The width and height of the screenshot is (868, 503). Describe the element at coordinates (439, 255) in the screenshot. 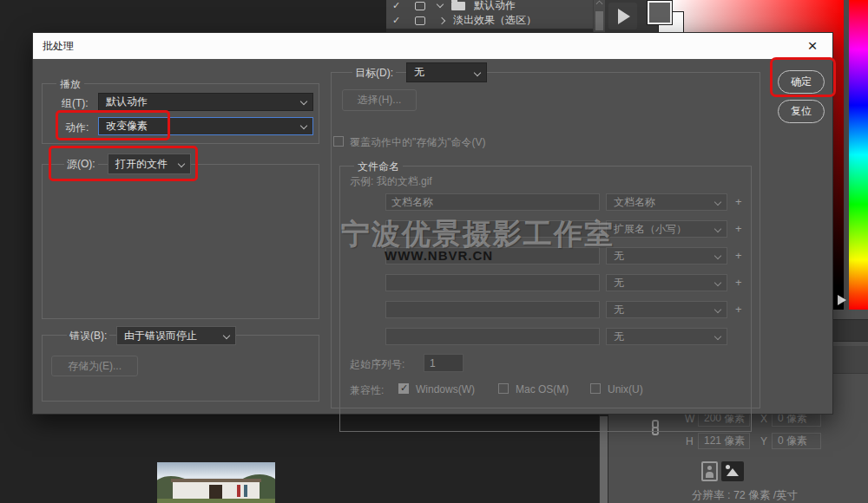

I see `watermark-url: WWW.NBVR.CN` at that location.